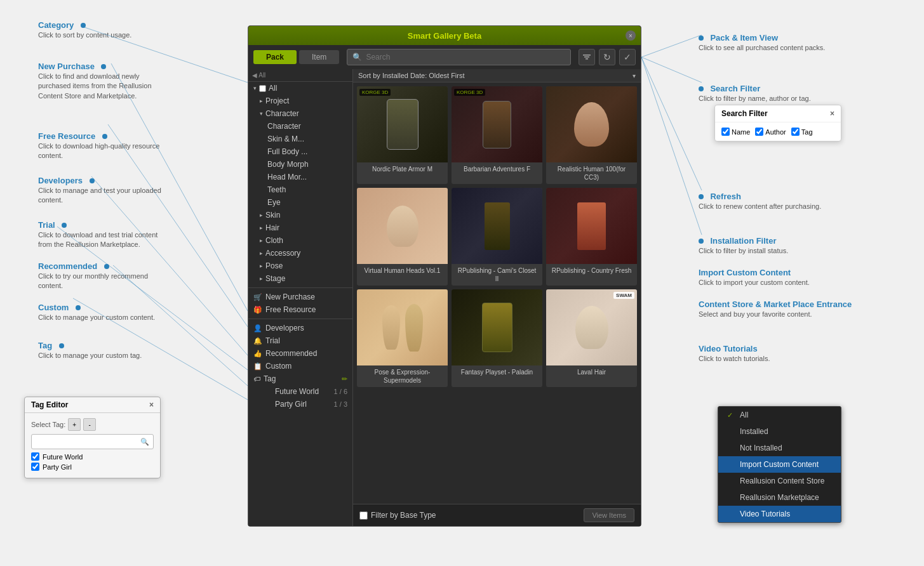 The image size is (924, 566). What do you see at coordinates (262, 228) in the screenshot?
I see `hair-arrow-icon: ▸` at bounding box center [262, 228].